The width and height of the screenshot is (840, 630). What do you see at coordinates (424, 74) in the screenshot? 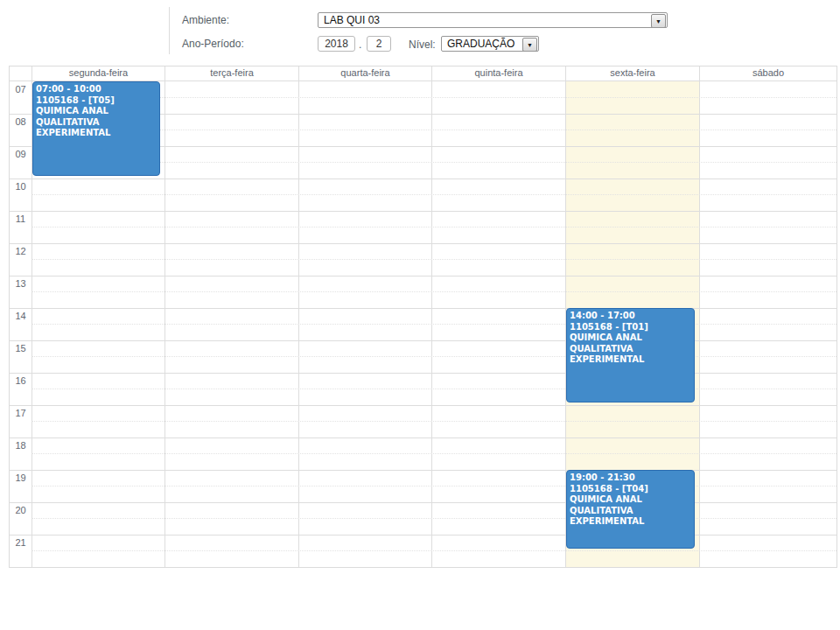
I see `calendar-header: segunda-feiraterça-feiraquarta-feiraquin…` at bounding box center [424, 74].